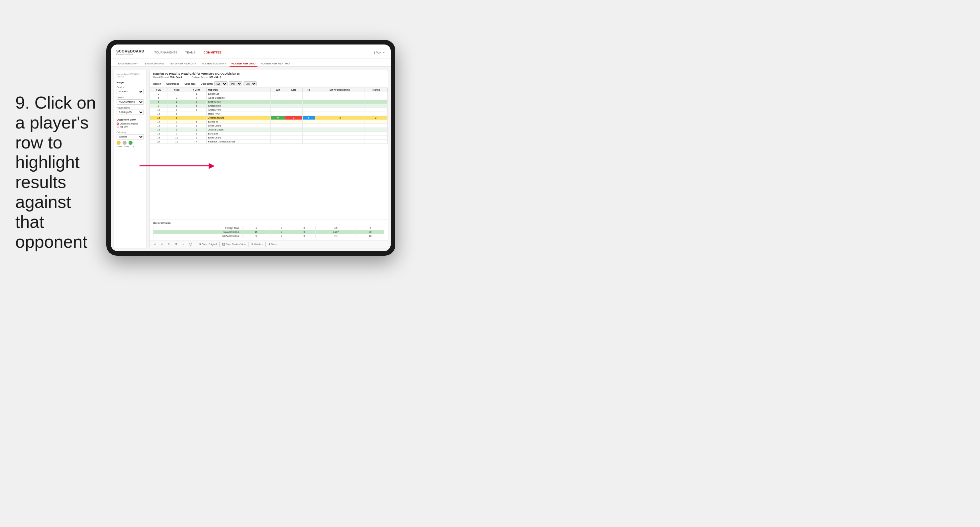  I want to click on left-panel: Last Updated: 27/03/2024 16:55:28 Player…, so click(130, 159).